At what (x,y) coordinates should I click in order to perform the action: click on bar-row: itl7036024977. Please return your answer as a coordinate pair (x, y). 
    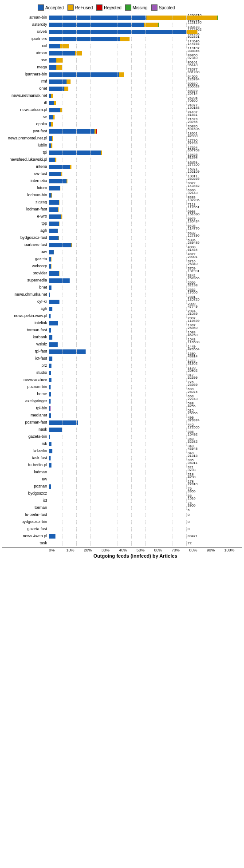
    Looking at the image, I should click on (122, 103).